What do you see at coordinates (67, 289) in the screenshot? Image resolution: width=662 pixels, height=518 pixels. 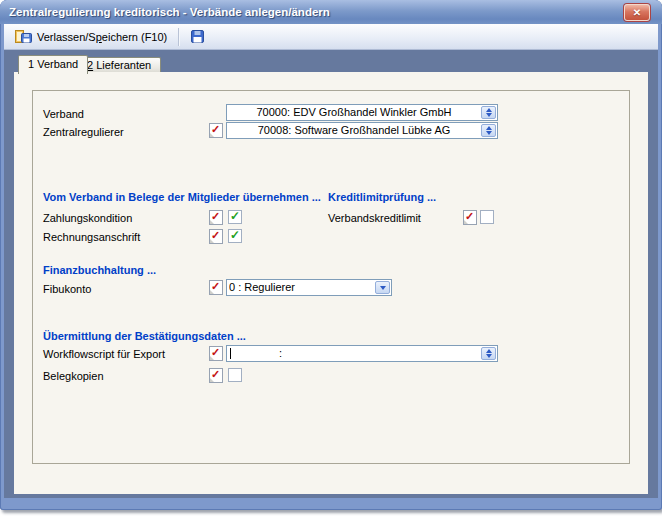 I see `fibukonto-label: Fibukonto` at bounding box center [67, 289].